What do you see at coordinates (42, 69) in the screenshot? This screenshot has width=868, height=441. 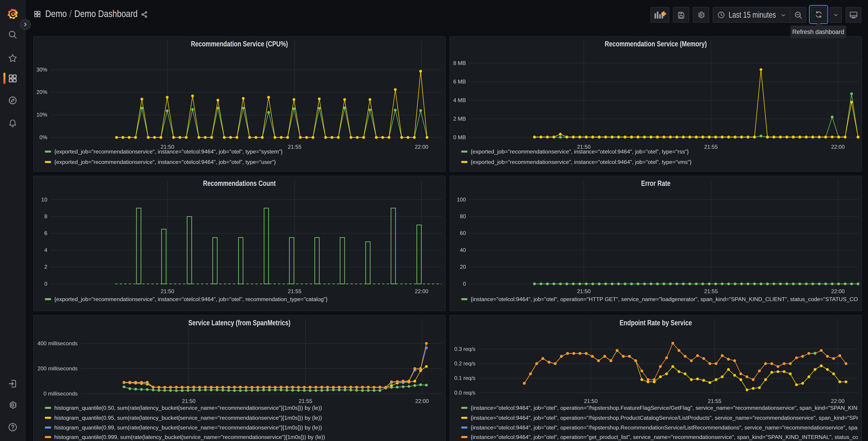 I see `svg-text: 30%` at bounding box center [42, 69].